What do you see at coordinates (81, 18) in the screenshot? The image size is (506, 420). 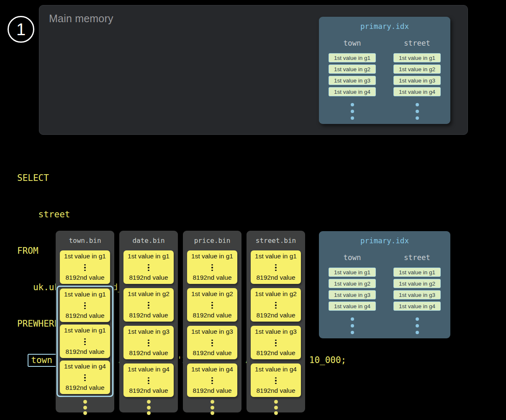 I see `main-memory-title: Main memory` at bounding box center [81, 18].